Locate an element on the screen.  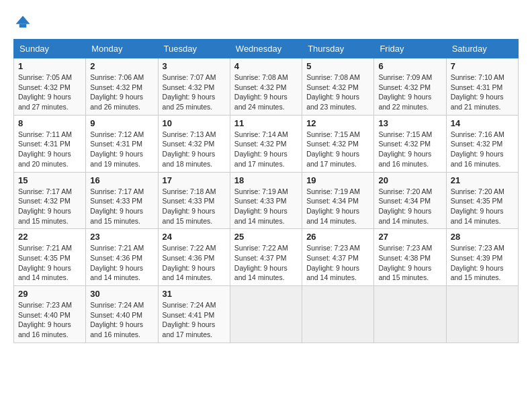
calendar-cell: 6 Sunrise: 7:09 AMSunset: 4:32 PMDayligh… is located at coordinates (410, 87).